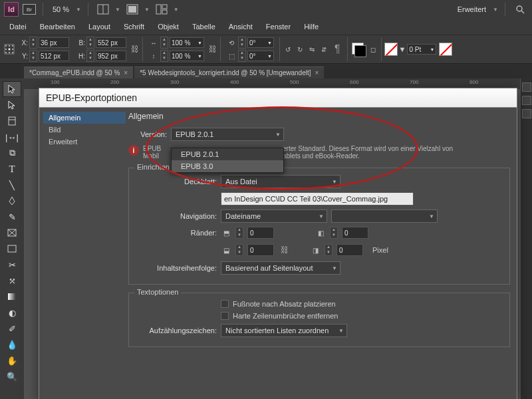  Describe the element at coordinates (12, 329) in the screenshot. I see `note-tool-icon: ✐` at that location.